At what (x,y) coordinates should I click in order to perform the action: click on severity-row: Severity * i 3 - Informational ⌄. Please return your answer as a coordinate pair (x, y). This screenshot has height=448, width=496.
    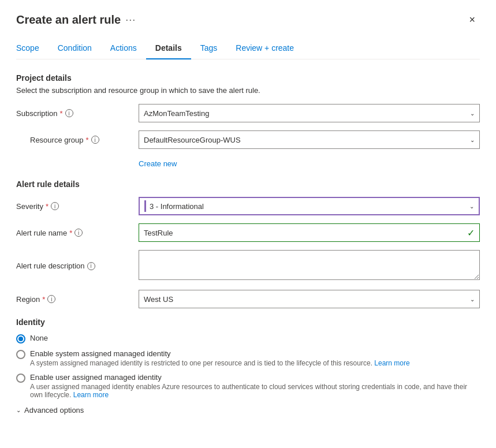
    Looking at the image, I should click on (248, 206).